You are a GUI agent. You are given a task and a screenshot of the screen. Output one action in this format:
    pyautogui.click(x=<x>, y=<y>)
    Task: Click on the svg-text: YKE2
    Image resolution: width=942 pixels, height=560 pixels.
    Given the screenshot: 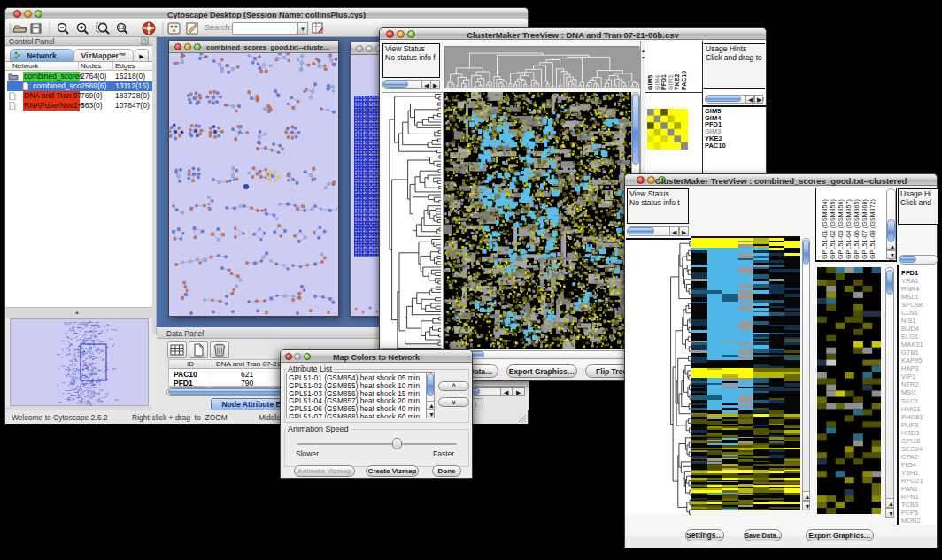 What is the action you would take?
    pyautogui.click(x=676, y=82)
    